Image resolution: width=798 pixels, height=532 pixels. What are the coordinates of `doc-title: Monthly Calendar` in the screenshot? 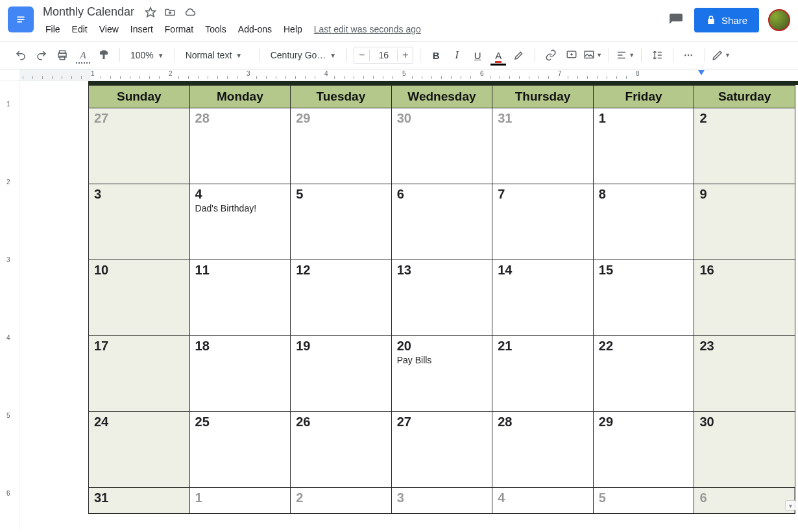 It's located at (88, 12).